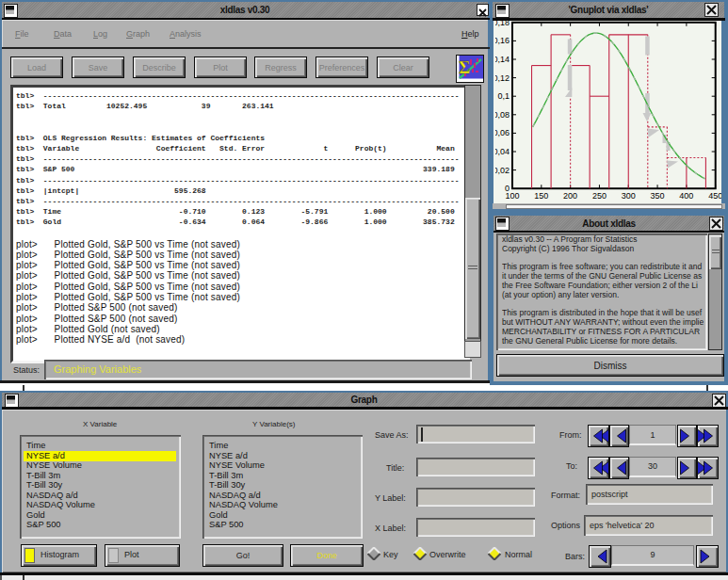  I want to click on svg-text: 0,06, so click(503, 133).